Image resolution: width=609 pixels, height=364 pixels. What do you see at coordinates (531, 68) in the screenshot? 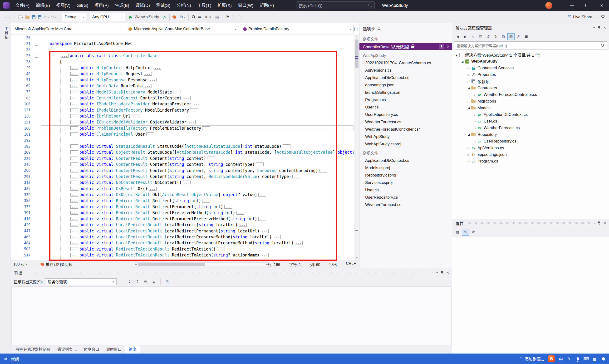
I see `tree-item: ▷Connected Services` at bounding box center [531, 68].